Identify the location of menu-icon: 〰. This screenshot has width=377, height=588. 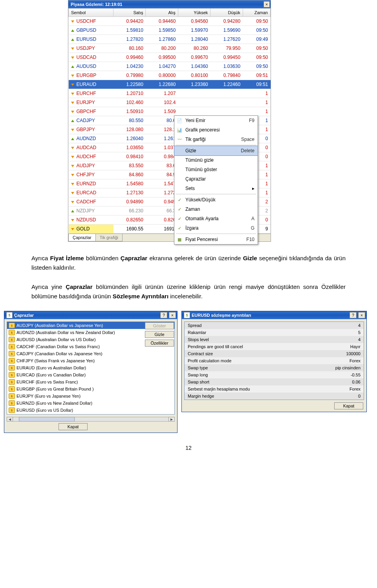
(179, 139).